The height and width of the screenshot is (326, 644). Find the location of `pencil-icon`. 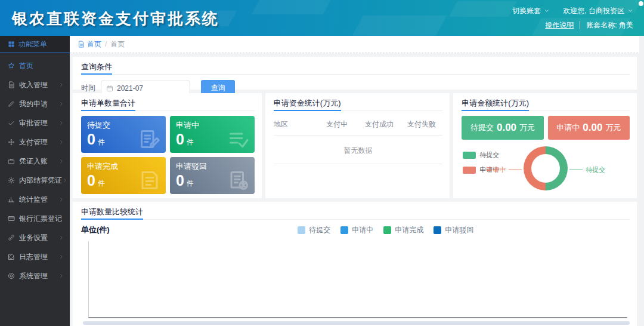

pencil-icon is located at coordinates (11, 104).